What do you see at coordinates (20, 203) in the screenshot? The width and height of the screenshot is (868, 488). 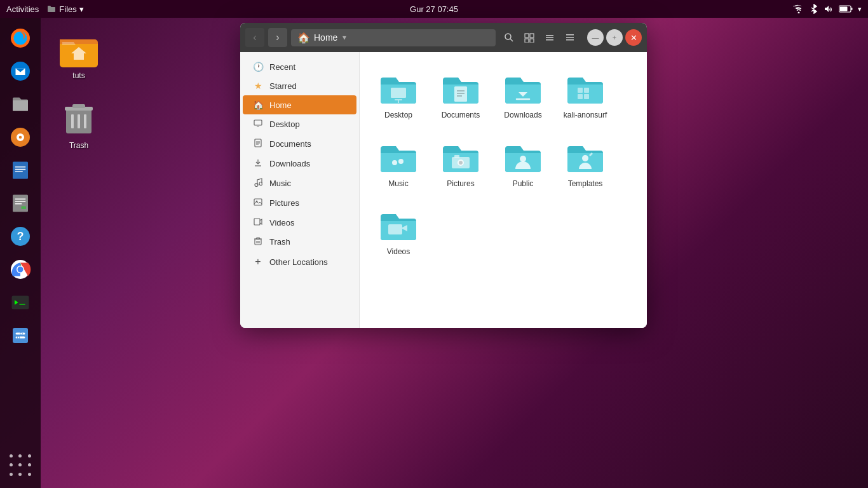 I see `dock-item-texteditor` at bounding box center [20, 203].